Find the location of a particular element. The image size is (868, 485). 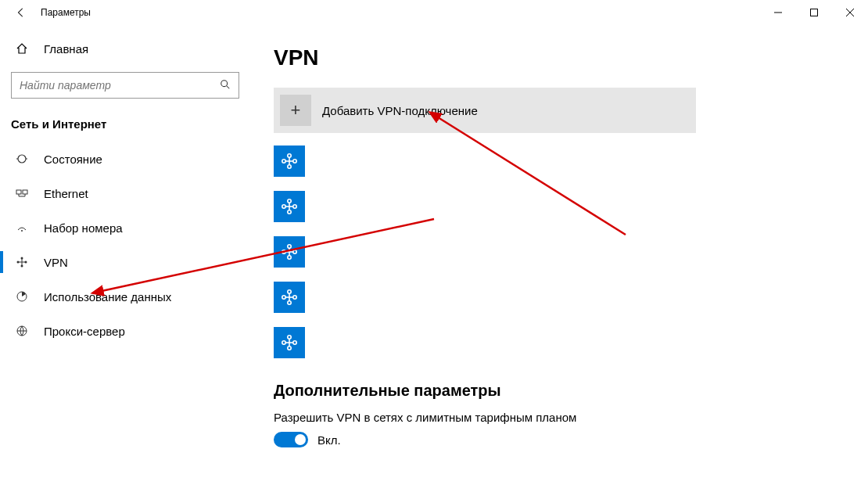

nav-label: Прокси-сервер is located at coordinates (84, 332).